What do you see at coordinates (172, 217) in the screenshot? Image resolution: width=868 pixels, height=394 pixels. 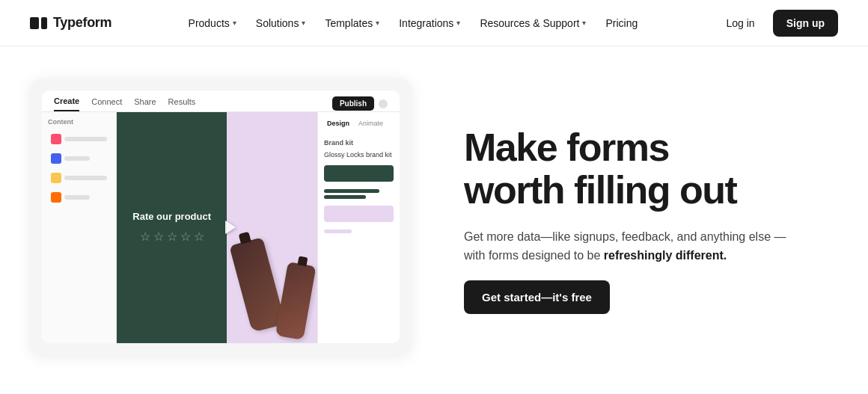 I see `rate-product-label: Rate our product` at bounding box center [172, 217].